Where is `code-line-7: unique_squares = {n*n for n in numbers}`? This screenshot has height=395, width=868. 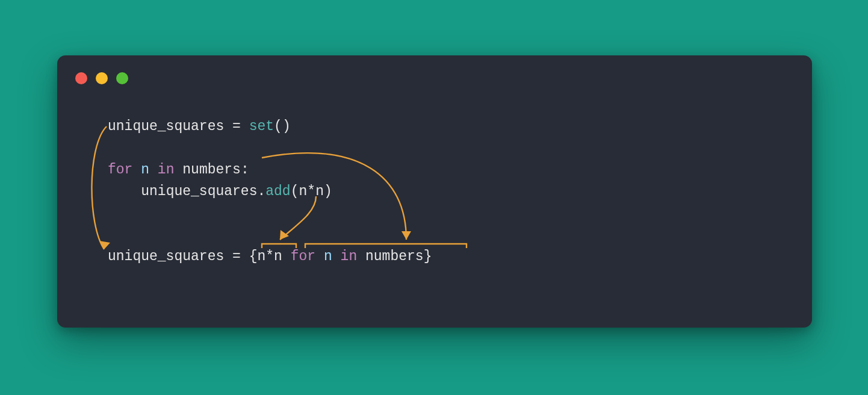
code-line-7: unique_squares = {n*n for n in numbers} is located at coordinates (270, 257).